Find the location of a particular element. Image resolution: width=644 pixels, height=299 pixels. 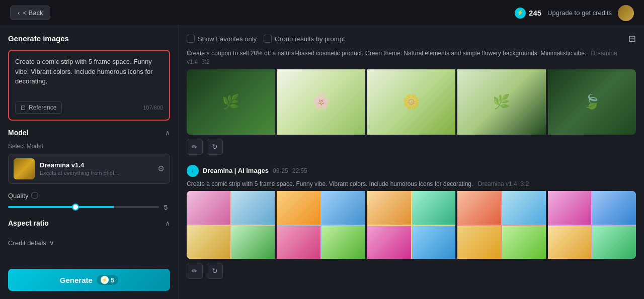

comic-sub-2b is located at coordinates (343, 208).